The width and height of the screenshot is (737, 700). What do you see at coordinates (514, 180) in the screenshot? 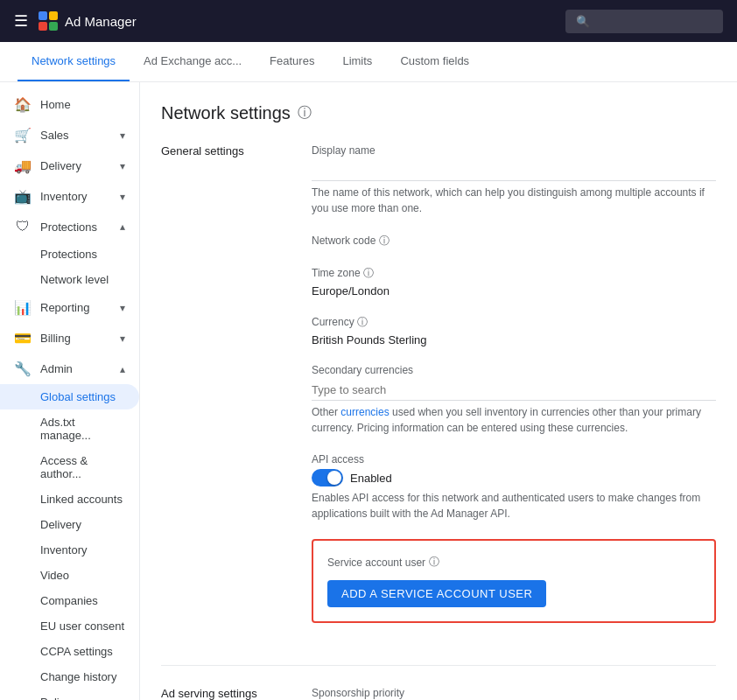
I see `display-name-field: Display name The name of this network, w…` at bounding box center [514, 180].